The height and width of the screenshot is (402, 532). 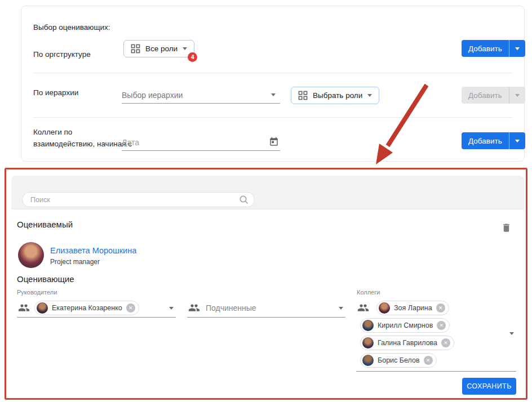 What do you see at coordinates (266, 309) in the screenshot?
I see `subordinates-select: Подчиненные` at bounding box center [266, 309].